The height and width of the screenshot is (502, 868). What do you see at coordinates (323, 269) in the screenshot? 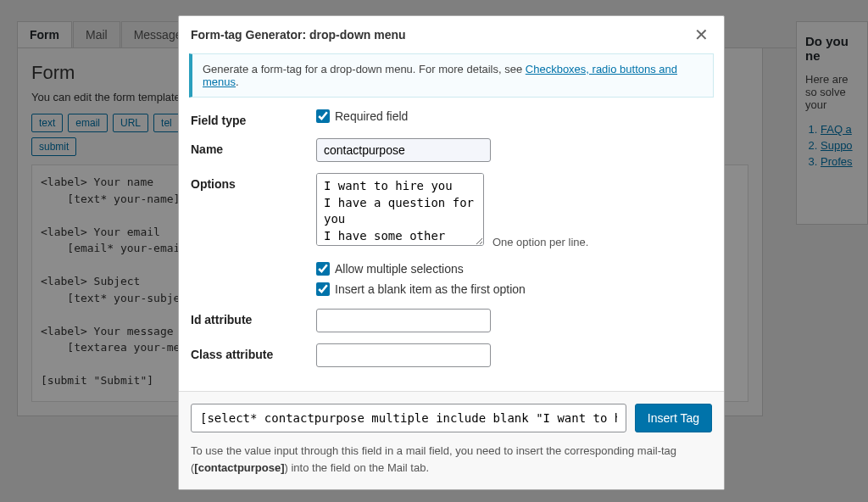
I see `multiple-checkbox` at bounding box center [323, 269].